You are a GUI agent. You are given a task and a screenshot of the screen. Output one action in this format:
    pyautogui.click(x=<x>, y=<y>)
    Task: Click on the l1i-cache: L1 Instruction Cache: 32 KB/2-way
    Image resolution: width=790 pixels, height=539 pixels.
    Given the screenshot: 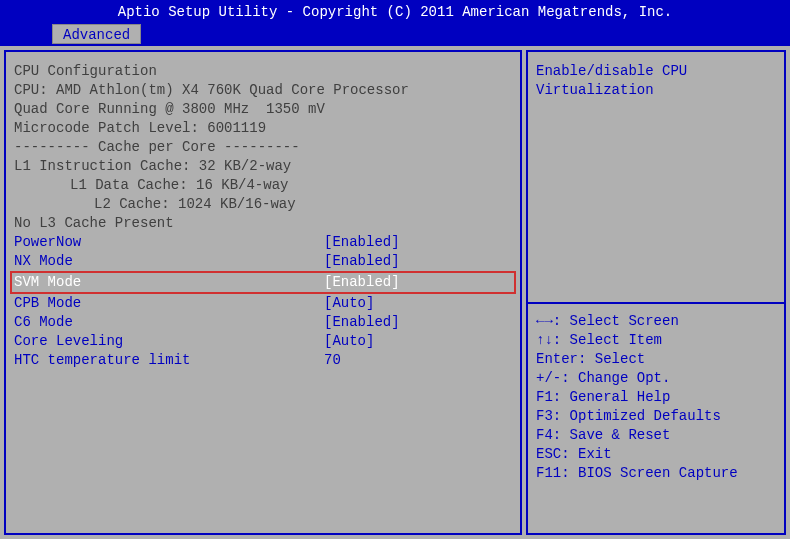 What is the action you would take?
    pyautogui.click(x=263, y=166)
    